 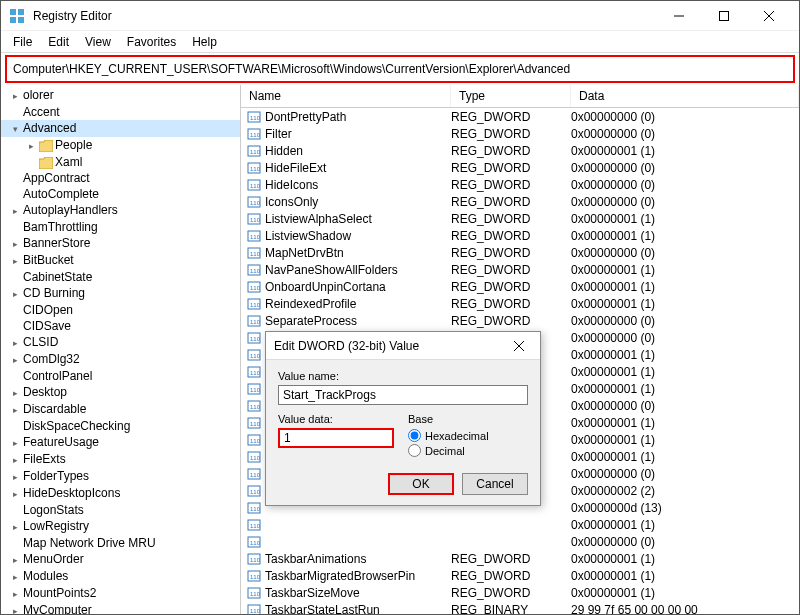 What do you see at coordinates (120, 128) in the screenshot?
I see `tree-item: ▾Advanced` at bounding box center [120, 128].